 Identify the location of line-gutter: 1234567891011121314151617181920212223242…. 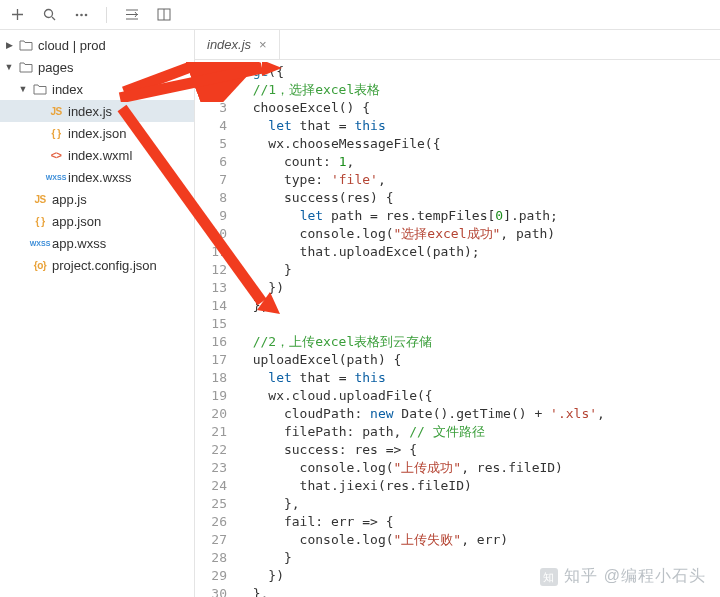
(216, 328).